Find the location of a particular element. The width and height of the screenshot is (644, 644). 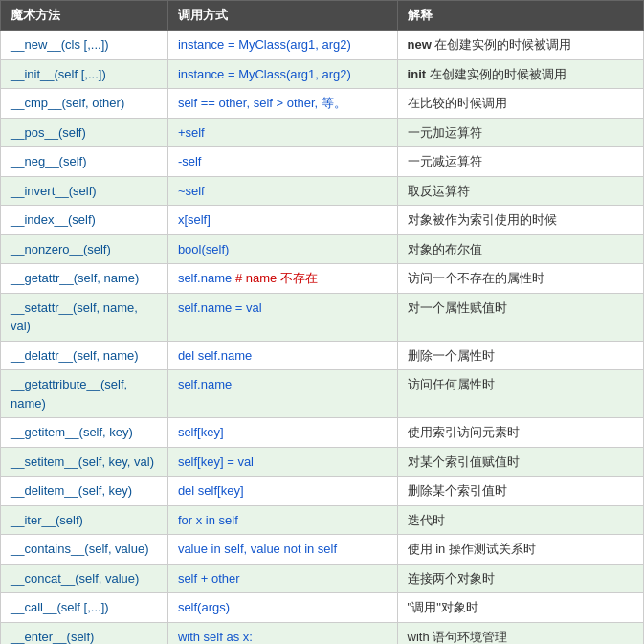

cell-explain: 对象的布尔值 is located at coordinates (521, 249).